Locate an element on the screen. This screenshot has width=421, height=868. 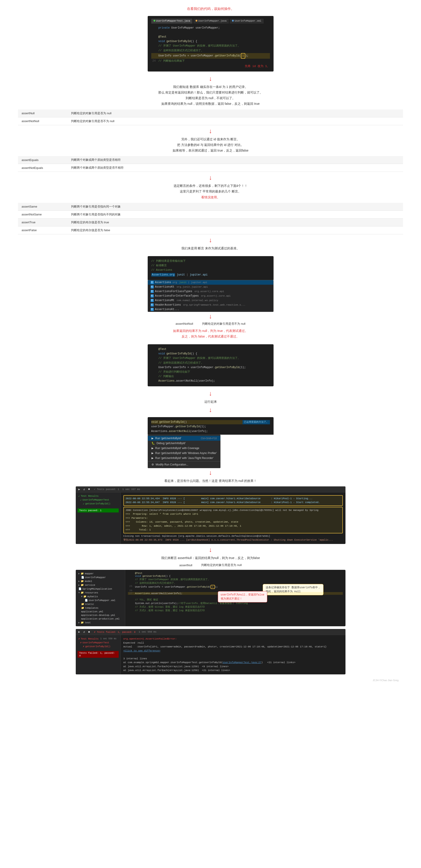
ide-block-main: ▶ 📁 mapper 📄 UserInfoMapper ▶ 📁 model ▶ … is located at coordinates (211, 598).